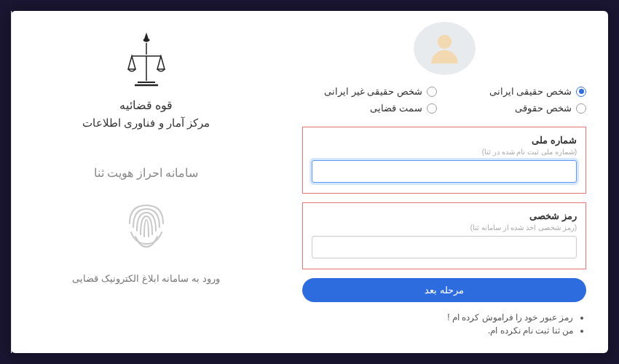 Image resolution: width=619 pixels, height=364 pixels. I want to click on password-input, so click(444, 248).